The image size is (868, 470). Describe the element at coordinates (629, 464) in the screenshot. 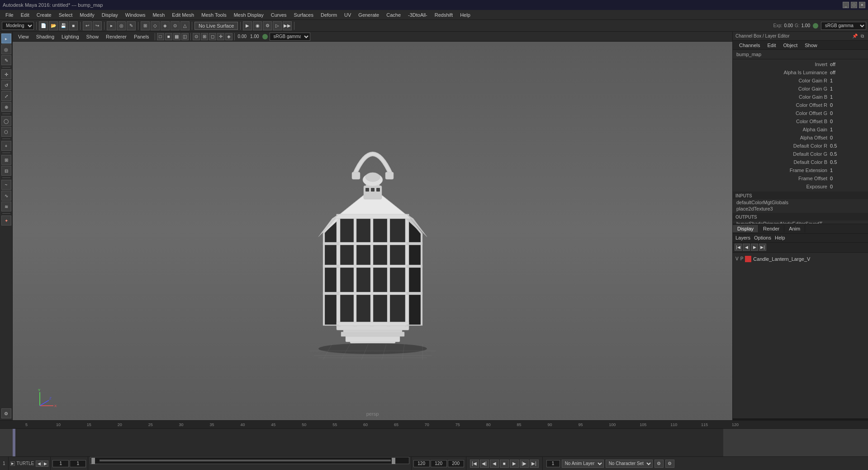

I see `character-set-select: No Character Set` at that location.